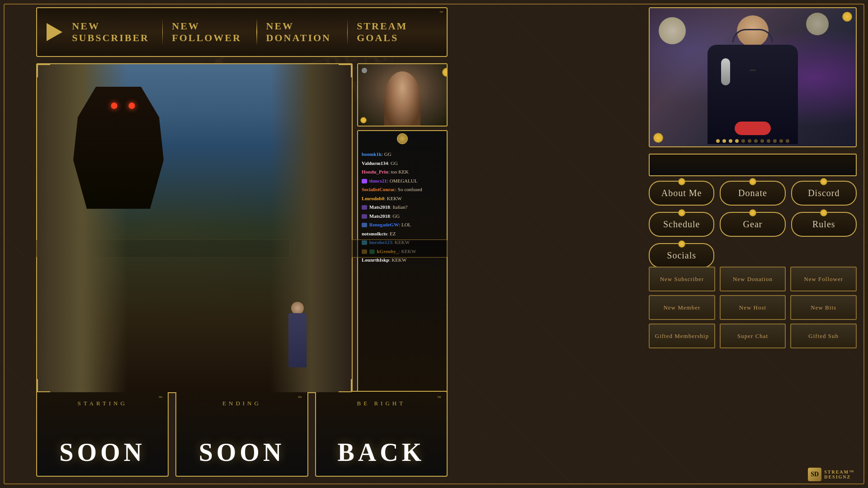 The height and width of the screenshot is (488, 868). What do you see at coordinates (753, 193) in the screenshot?
I see `donate-label: Donate` at bounding box center [753, 193].